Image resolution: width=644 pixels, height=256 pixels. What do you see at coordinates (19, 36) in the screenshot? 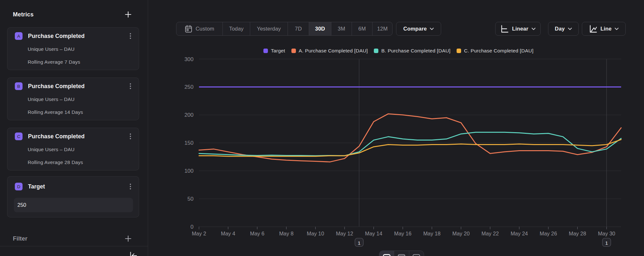
I see `metric-letter-badge: A` at bounding box center [19, 36].